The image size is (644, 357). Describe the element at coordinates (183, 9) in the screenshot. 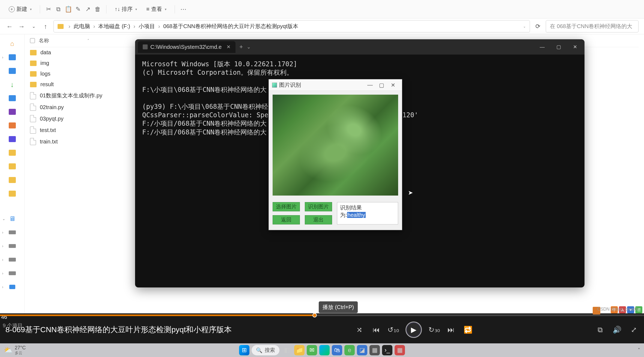

I see `more-icon: ⋯` at that location.